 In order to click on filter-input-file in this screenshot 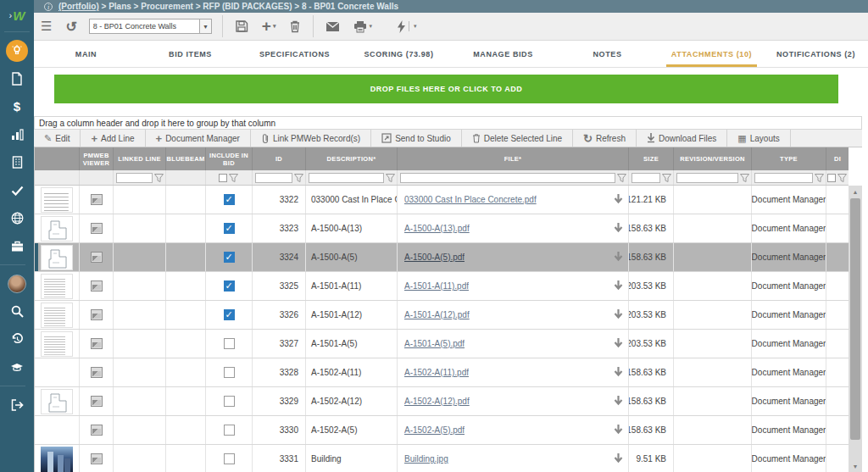, I will do `click(508, 178)`.